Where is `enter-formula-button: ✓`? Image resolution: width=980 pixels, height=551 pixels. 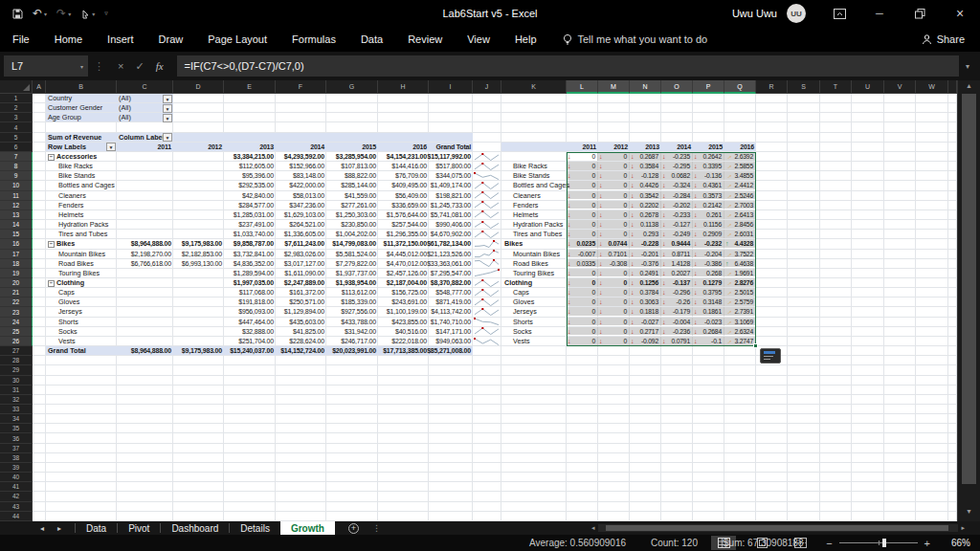 enter-formula-button: ✓ is located at coordinates (140, 67).